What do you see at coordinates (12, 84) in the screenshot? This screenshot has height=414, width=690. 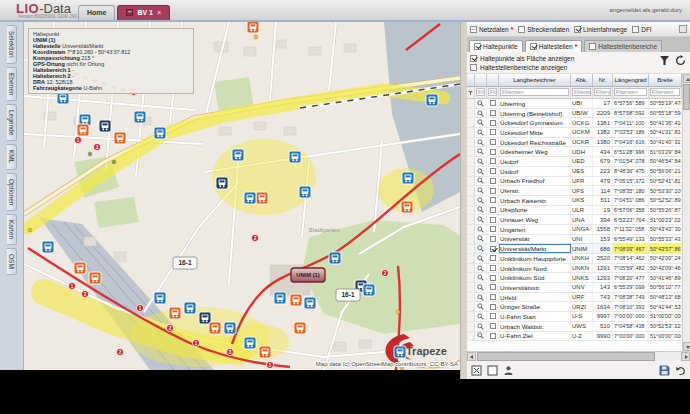 I see `sidebar-tab-ebenen: Ebenen` at bounding box center [12, 84].